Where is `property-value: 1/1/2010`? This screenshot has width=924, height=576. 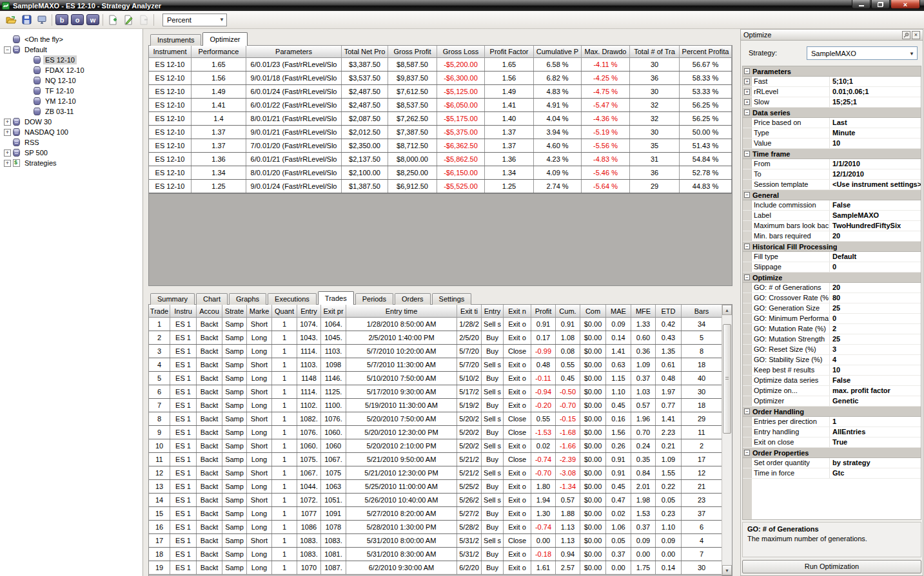
property-value: 1/1/2010 is located at coordinates (876, 164).